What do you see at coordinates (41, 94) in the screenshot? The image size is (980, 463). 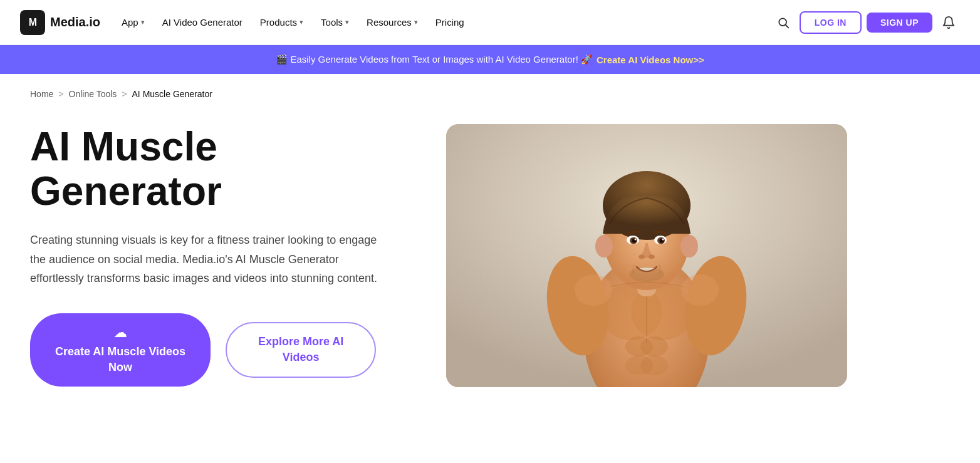 I see `breadcrumb-home: Home` at bounding box center [41, 94].